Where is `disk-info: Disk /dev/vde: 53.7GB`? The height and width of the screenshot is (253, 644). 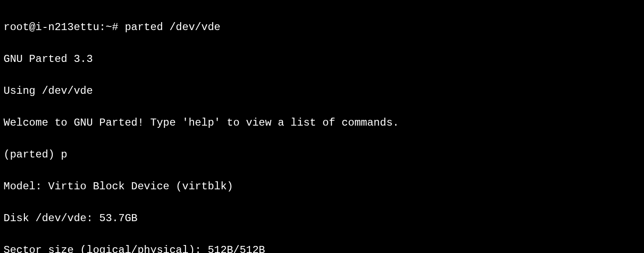 disk-info: Disk /dev/vde: 53.7GB is located at coordinates (322, 218).